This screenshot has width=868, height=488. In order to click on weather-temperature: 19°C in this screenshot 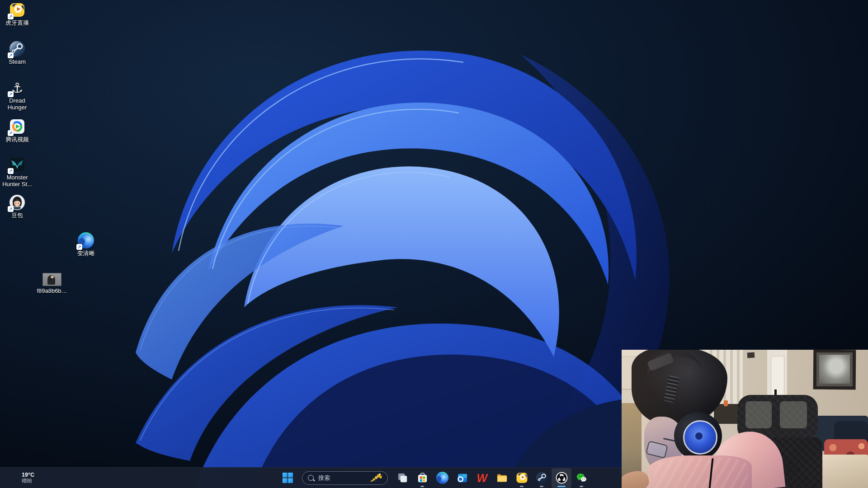, I will do `click(28, 475)`.